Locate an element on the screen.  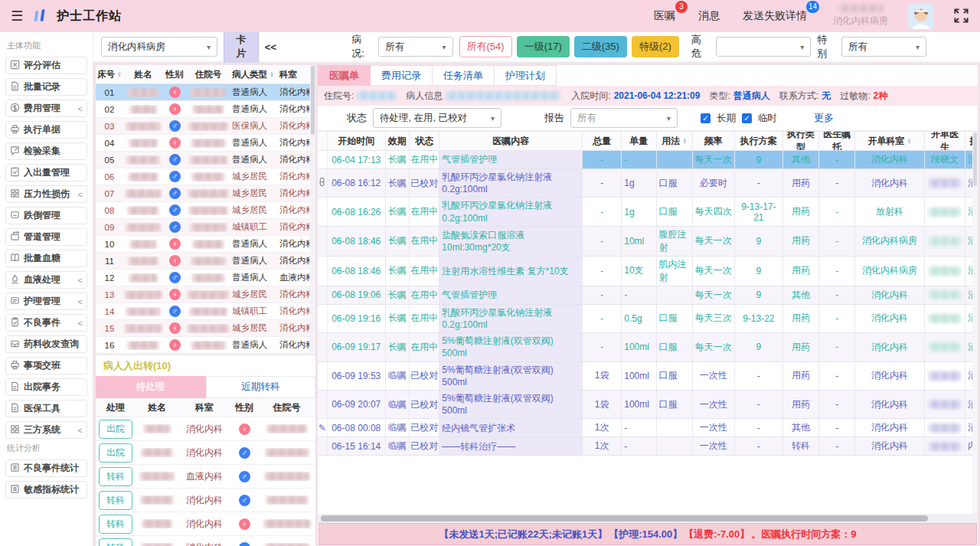
main-tab-1: 费用记录 is located at coordinates (401, 75).